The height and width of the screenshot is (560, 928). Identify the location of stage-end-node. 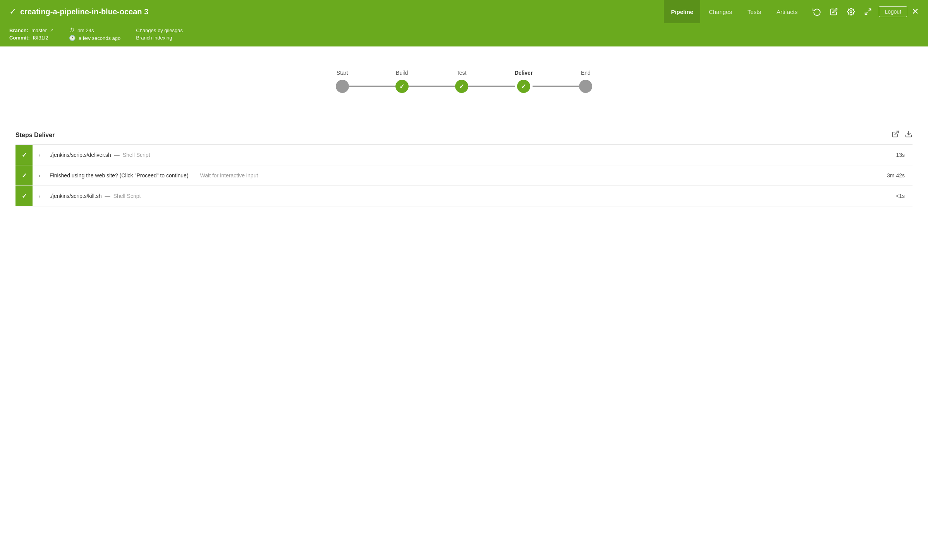
(586, 86).